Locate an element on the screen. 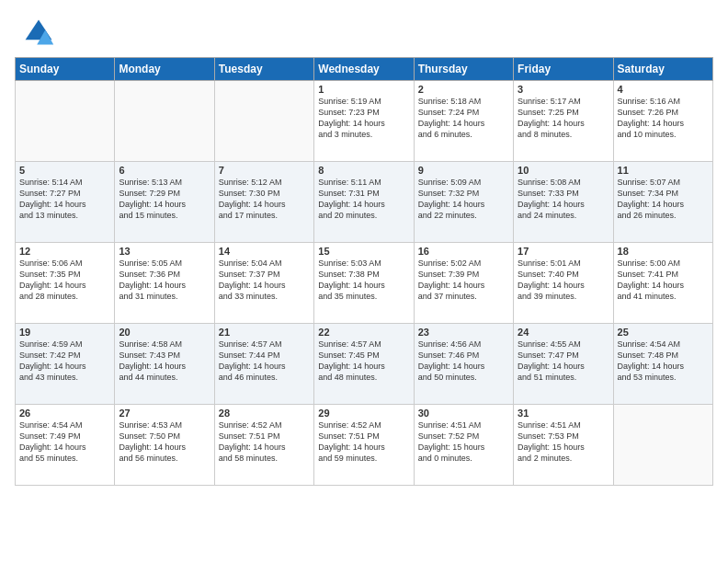 Image resolution: width=728 pixels, height=563 pixels. day-number: 29 is located at coordinates (364, 413).